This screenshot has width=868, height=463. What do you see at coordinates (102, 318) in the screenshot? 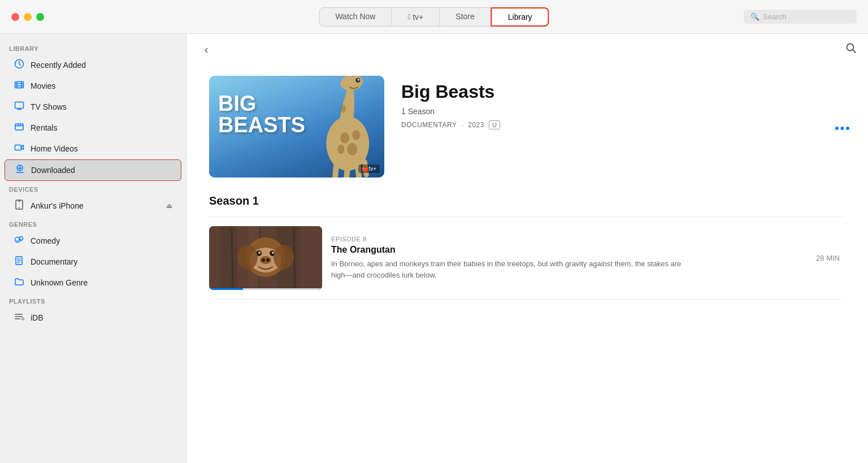
I see `sidebar-item-idb-label: iDB` at bounding box center [102, 318].